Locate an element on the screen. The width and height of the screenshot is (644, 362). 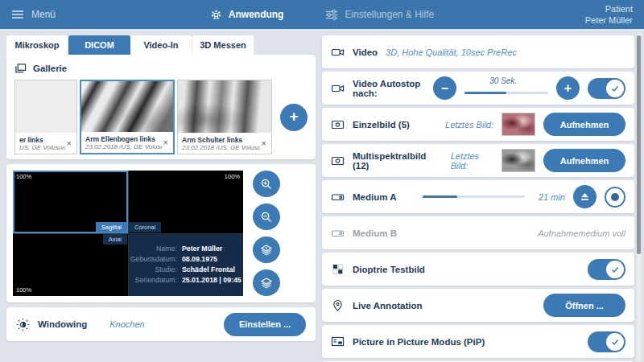
autostop-toggle is located at coordinates (607, 88).